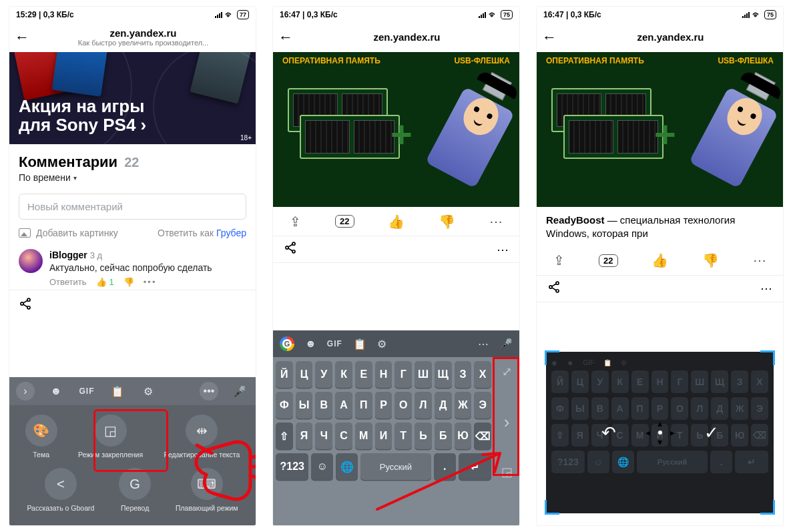 This screenshot has height=532, width=801. Describe the element at coordinates (746, 15) in the screenshot. I see `signal-icon` at that location.